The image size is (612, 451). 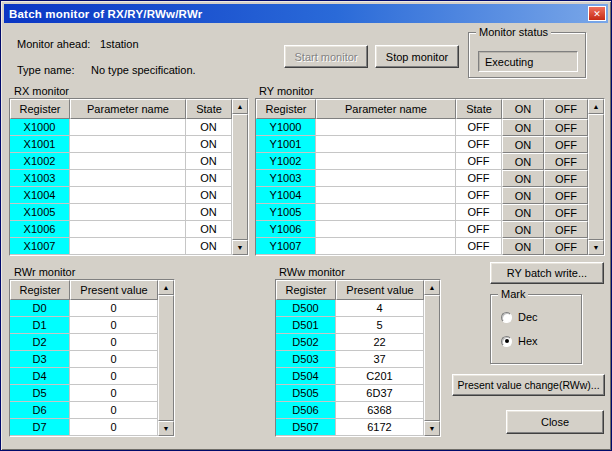 What do you see at coordinates (596, 177) in the screenshot?
I see `ry-scrollbar: ▲ ▼` at bounding box center [596, 177].